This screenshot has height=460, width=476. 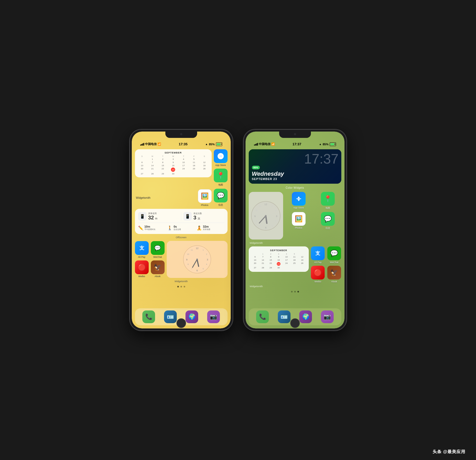 I want to click on row1-phone1: SEPTEMBER S M T W T F S, so click(x=181, y=168).